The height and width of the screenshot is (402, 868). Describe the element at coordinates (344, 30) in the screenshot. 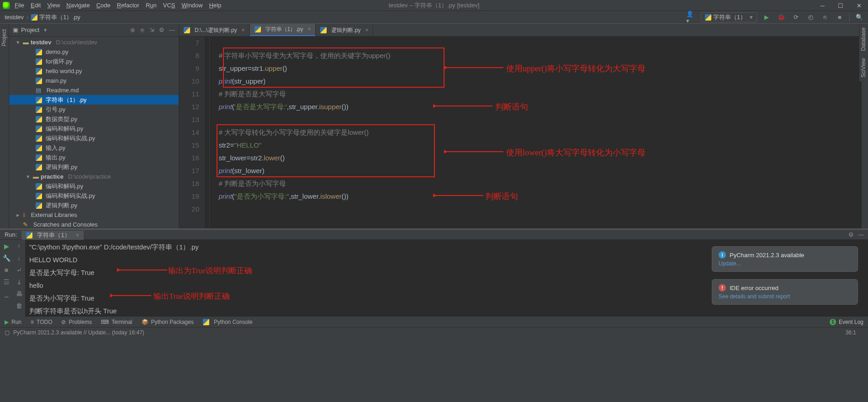

I see `editor-tab: 逻辑判断.py×` at that location.